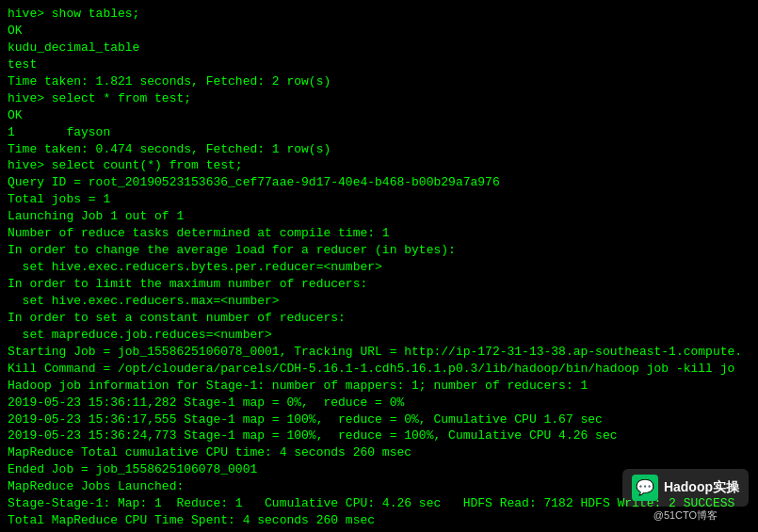  Describe the element at coordinates (379, 453) in the screenshot. I see `terminal-line: MapReduce Total cumulative CPU time: 4 s…` at that location.